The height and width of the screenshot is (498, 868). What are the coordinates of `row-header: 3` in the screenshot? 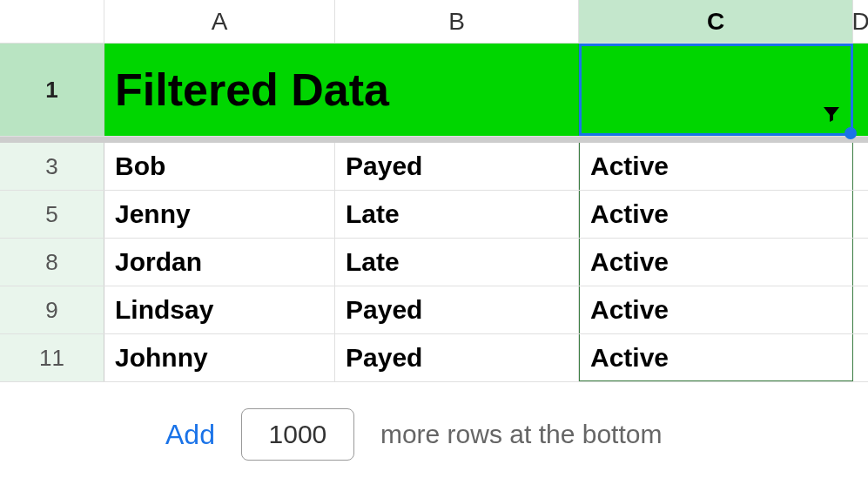 It's located at (52, 166).